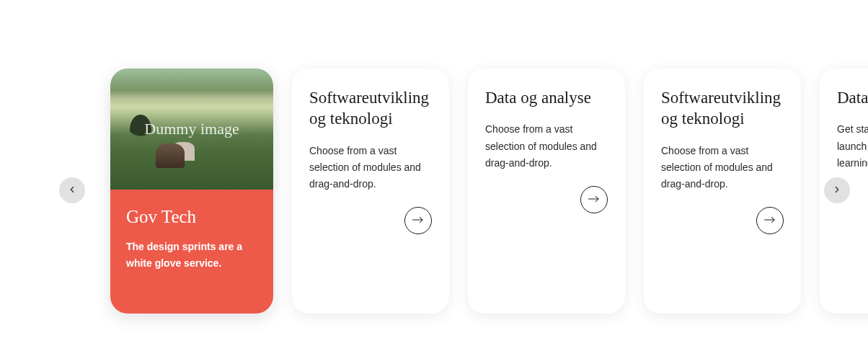  What do you see at coordinates (837, 190) in the screenshot?
I see `chevron-right-icon` at bounding box center [837, 190].